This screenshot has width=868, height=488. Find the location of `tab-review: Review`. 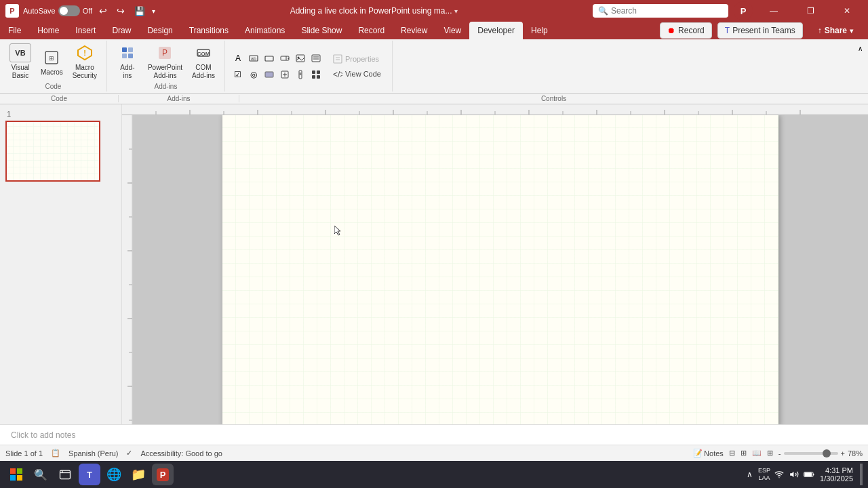

tab-review: Review is located at coordinates (414, 30).